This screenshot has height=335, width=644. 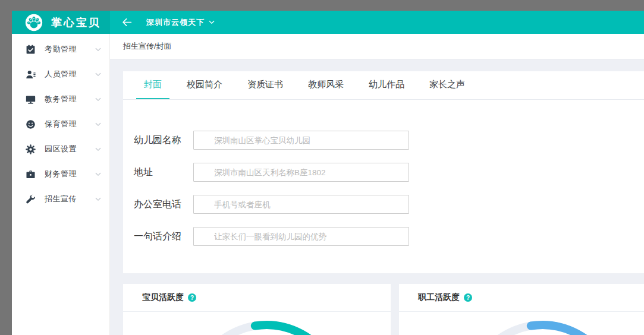 What do you see at coordinates (377, 46) in the screenshot?
I see `breadcrumb-bar: 招生宣传/封面` at bounding box center [377, 46].